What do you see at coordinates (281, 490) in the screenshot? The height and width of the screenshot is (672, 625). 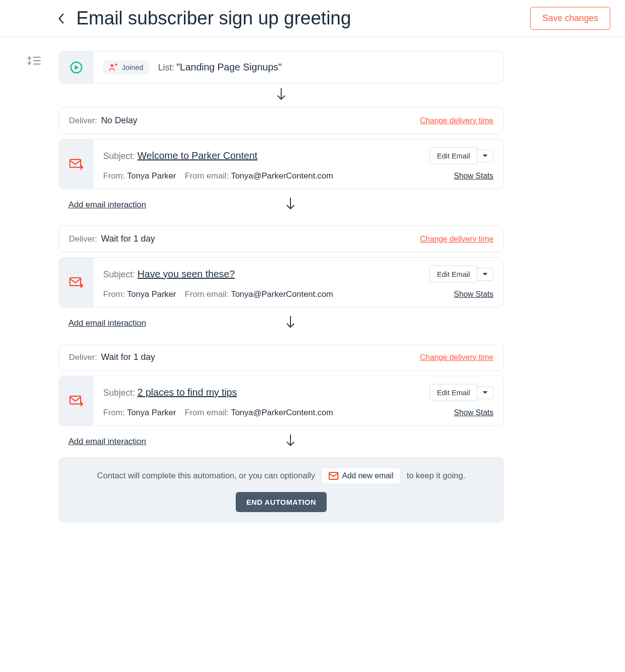 I see `automation-footer: Contact will complete this automation, o…` at bounding box center [281, 490].